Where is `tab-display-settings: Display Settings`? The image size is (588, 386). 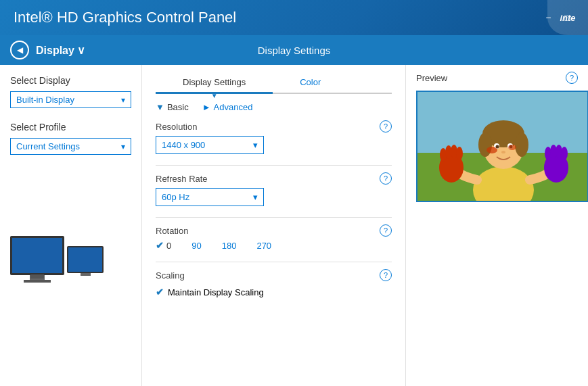
tab-display-settings: Display Settings is located at coordinates (214, 82).